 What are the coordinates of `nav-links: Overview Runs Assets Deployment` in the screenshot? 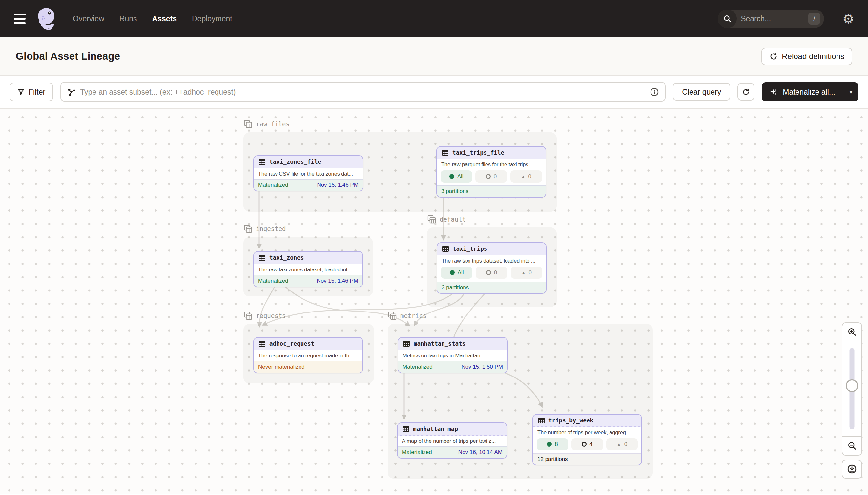 It's located at (153, 19).